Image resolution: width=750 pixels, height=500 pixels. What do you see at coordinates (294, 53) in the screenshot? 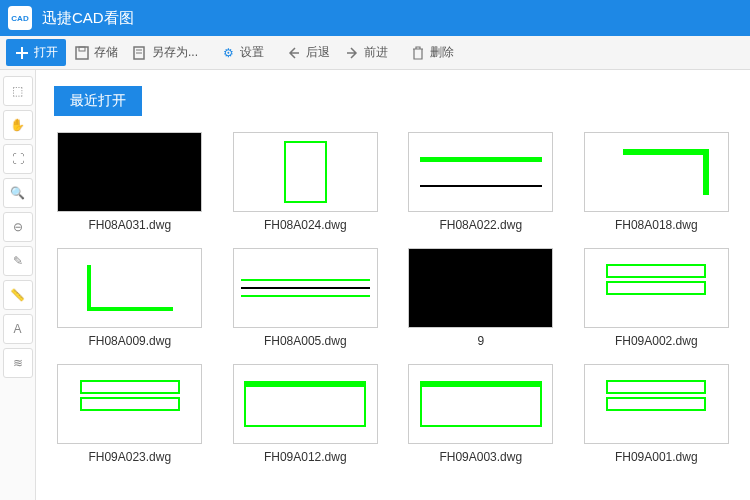
I see `back-icon` at bounding box center [294, 53].